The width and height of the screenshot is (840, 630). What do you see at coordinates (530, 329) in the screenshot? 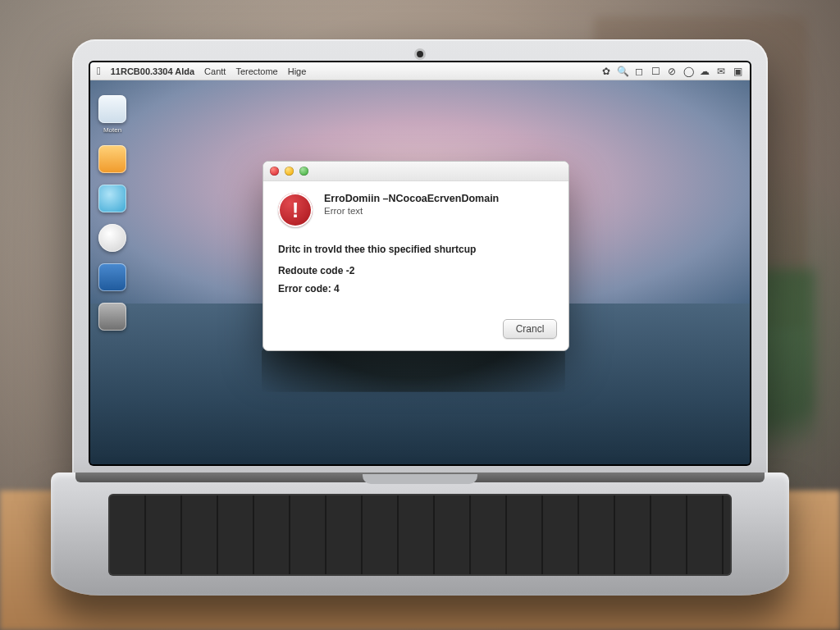
I see `cancel-button: Crancl` at bounding box center [530, 329].